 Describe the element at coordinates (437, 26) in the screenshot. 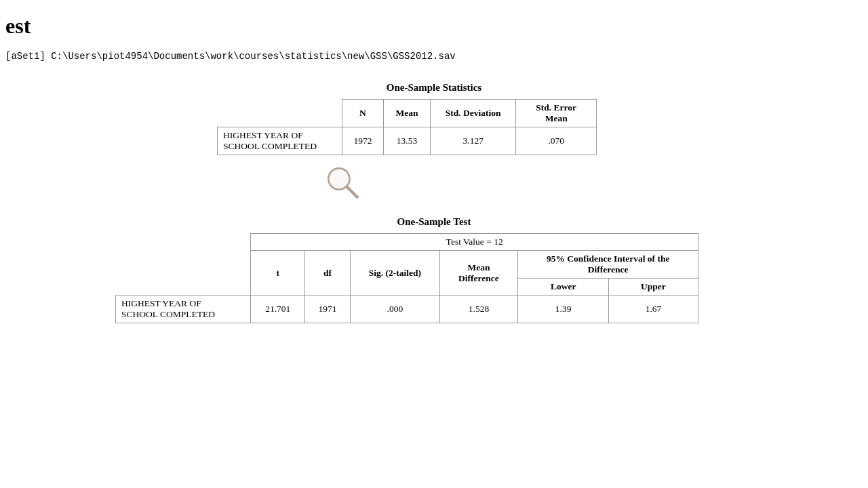

I see `page-title: est` at that location.